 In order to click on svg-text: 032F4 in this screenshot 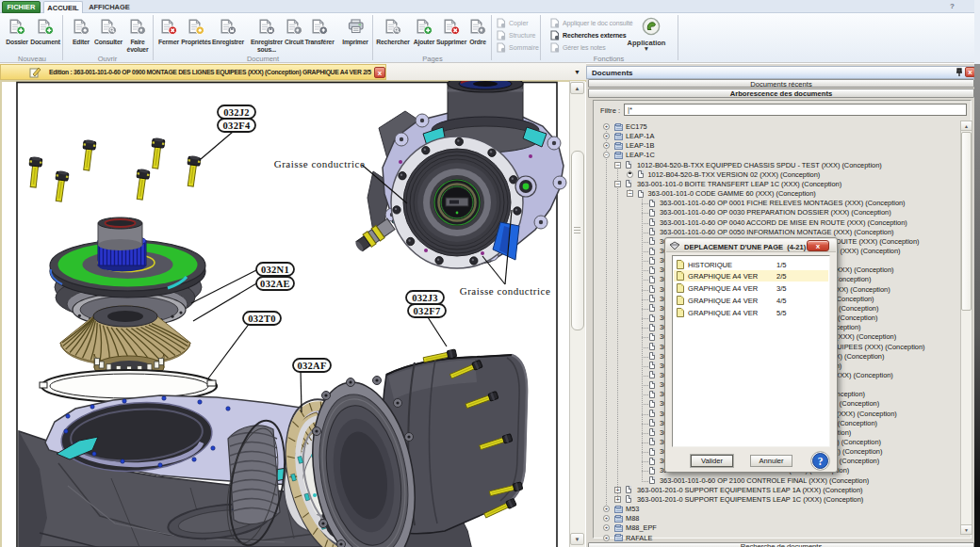, I will do `click(237, 126)`.